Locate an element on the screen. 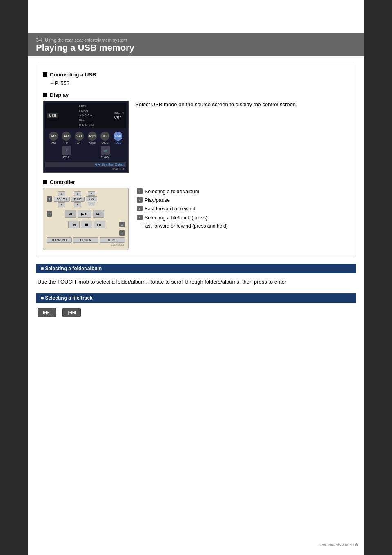 Image resolution: width=392 pixels, height=555 pixels. apps-icon: Apps is located at coordinates (92, 136).